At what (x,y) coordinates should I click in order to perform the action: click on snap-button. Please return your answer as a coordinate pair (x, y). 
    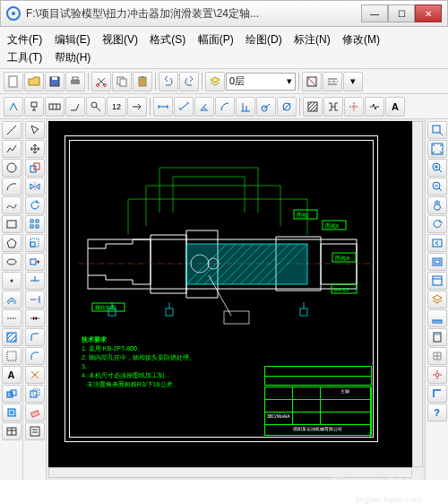
    Looking at the image, I should click on (437, 375).